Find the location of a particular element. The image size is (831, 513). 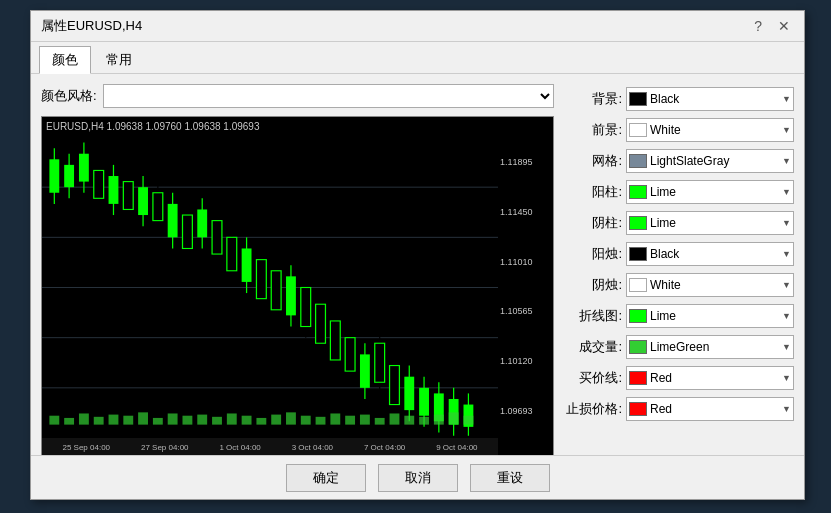

prop-select-volume: LimeGreen ▼ is located at coordinates (710, 347).